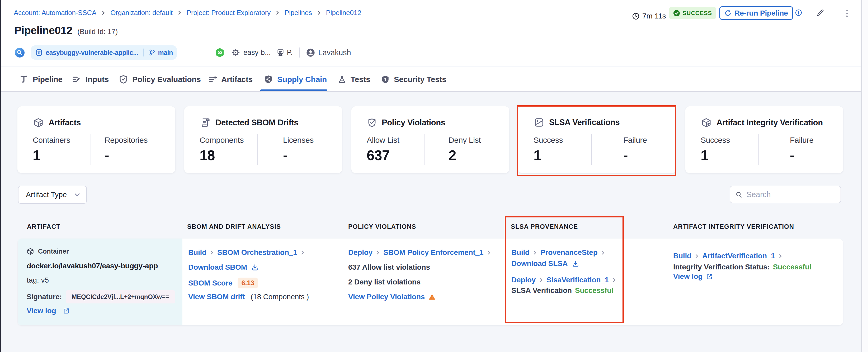  What do you see at coordinates (764, 140) in the screenshot?
I see `card-artifact-integrity: Artifact Integrity Verification Success1…` at bounding box center [764, 140].